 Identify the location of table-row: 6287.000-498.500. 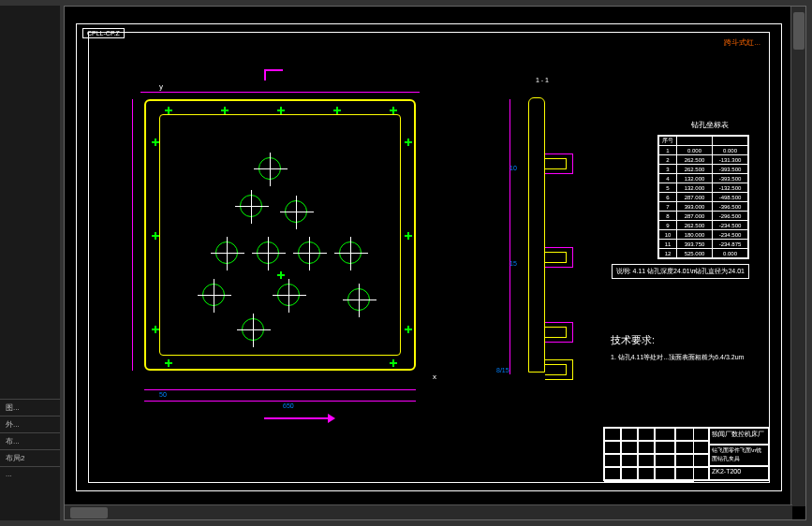
(704, 197).